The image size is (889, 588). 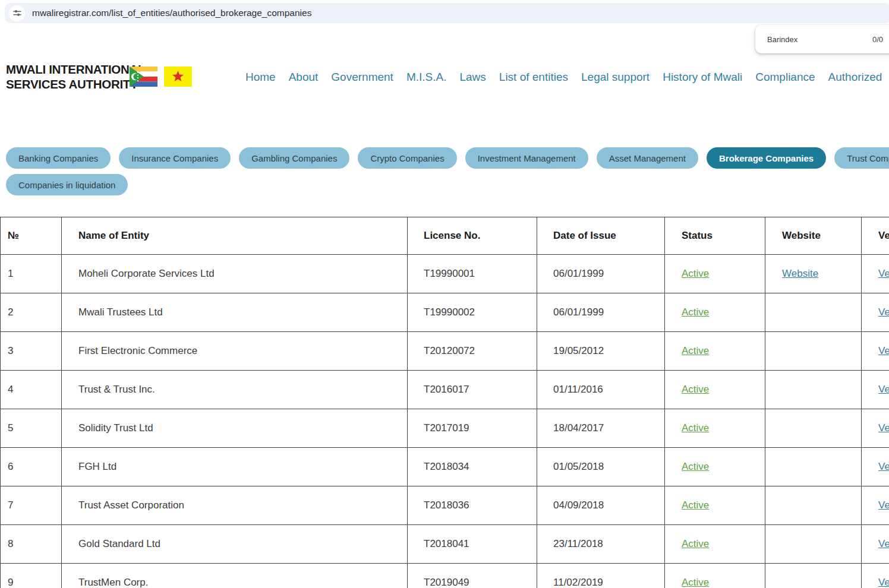 I want to click on table-row: 2Mwali Trustees LtdT1999000206/01/1999Ac…, so click(x=444, y=312).